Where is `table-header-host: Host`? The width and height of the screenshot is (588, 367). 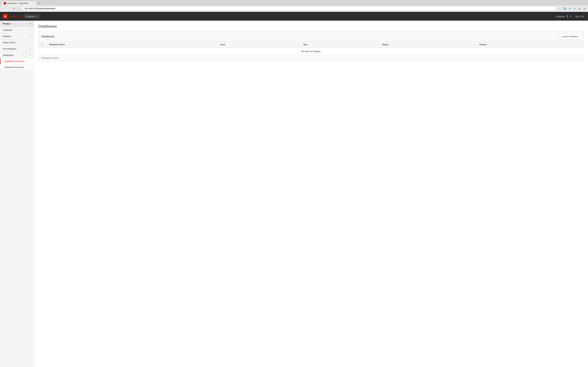 table-header-host: Host is located at coordinates (259, 45).